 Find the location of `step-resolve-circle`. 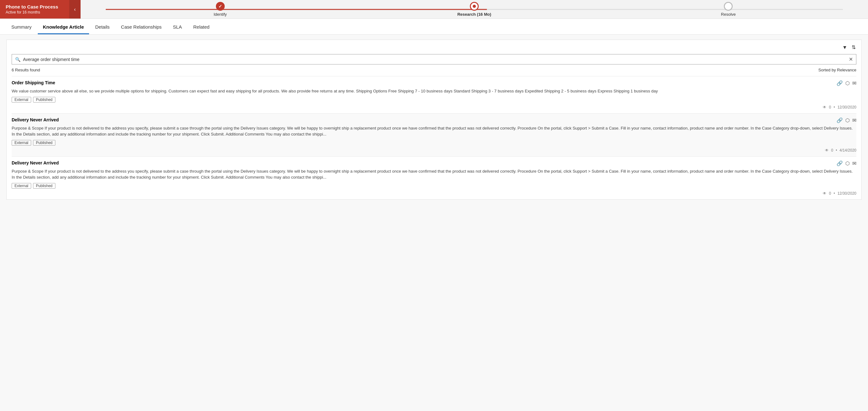

step-resolve-circle is located at coordinates (728, 6).